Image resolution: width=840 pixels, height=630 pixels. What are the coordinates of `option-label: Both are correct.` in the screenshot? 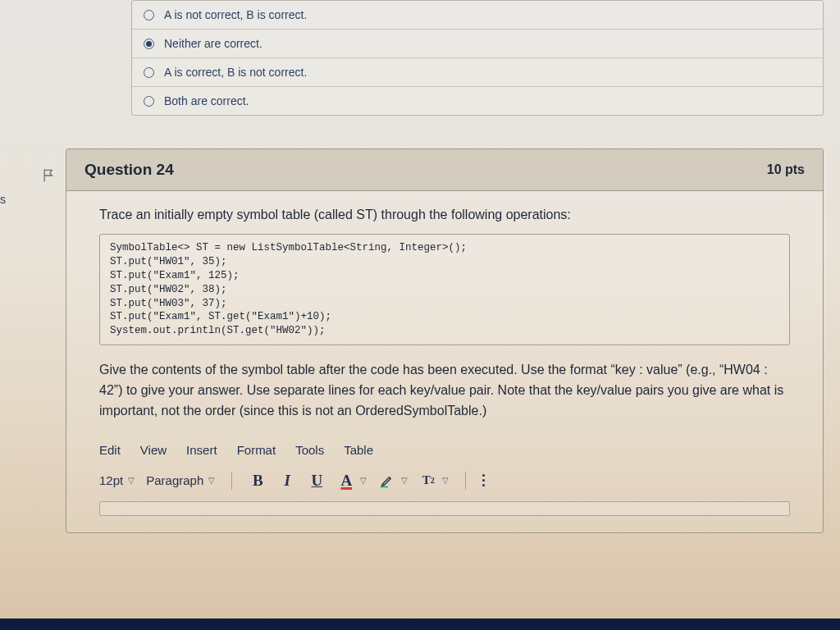 It's located at (207, 101).